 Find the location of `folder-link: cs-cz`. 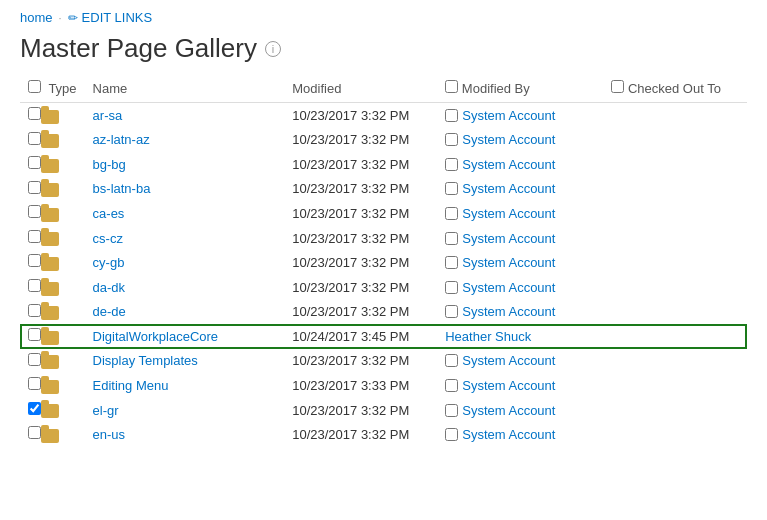

folder-link: cs-cz is located at coordinates (108, 238).